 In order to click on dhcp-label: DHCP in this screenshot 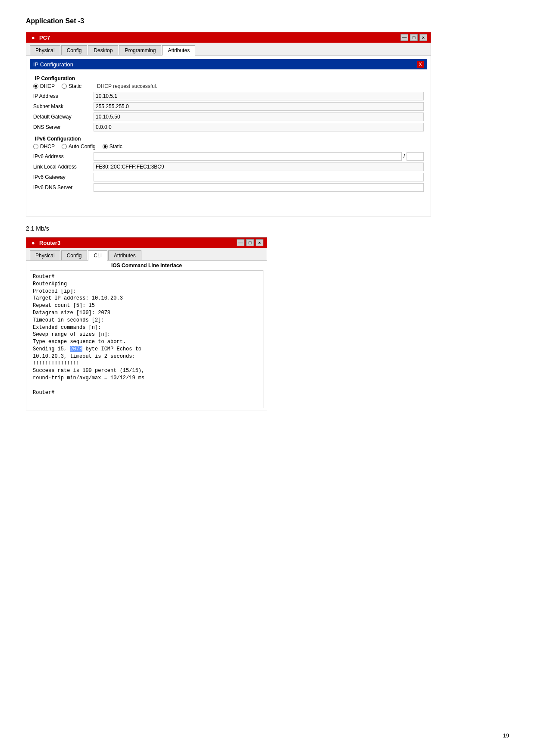, I will do `click(47, 86)`.